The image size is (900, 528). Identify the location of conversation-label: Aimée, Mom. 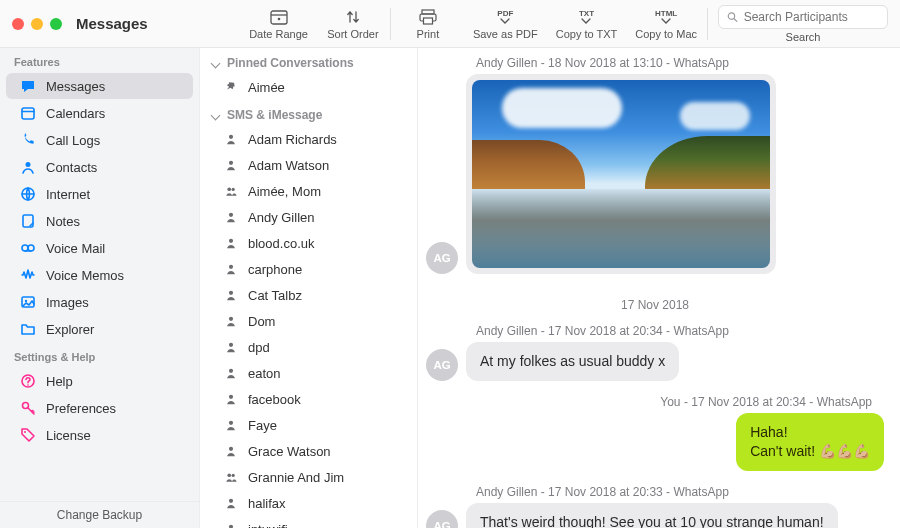
(284, 192).